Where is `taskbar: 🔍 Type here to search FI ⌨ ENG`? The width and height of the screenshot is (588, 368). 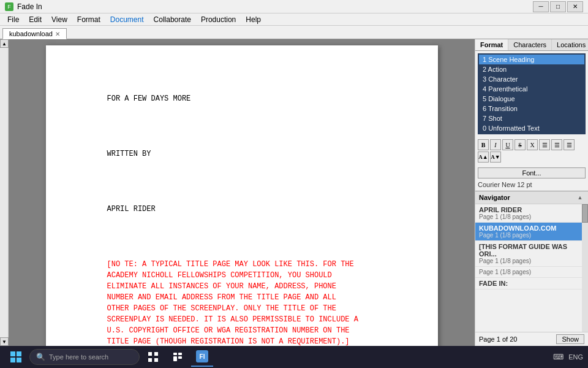
taskbar: 🔍 Type here to search FI ⌨ ENG is located at coordinates (294, 357).